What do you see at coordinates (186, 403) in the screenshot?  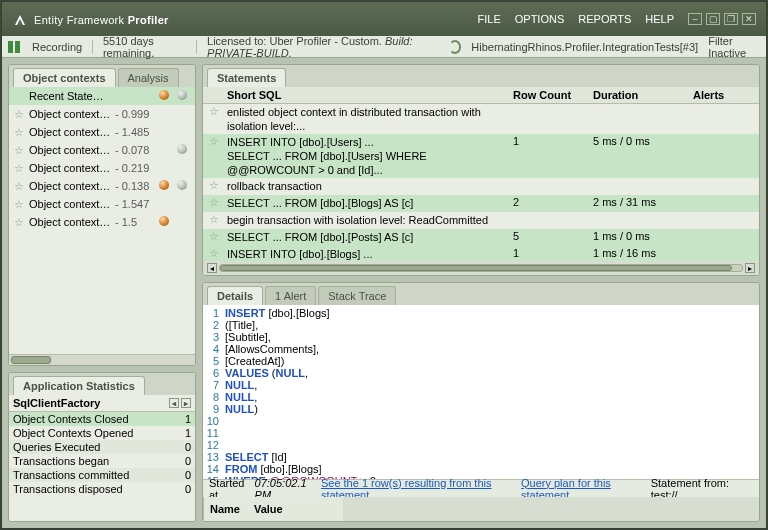 I see `scroll-right-button: ▸` at bounding box center [186, 403].